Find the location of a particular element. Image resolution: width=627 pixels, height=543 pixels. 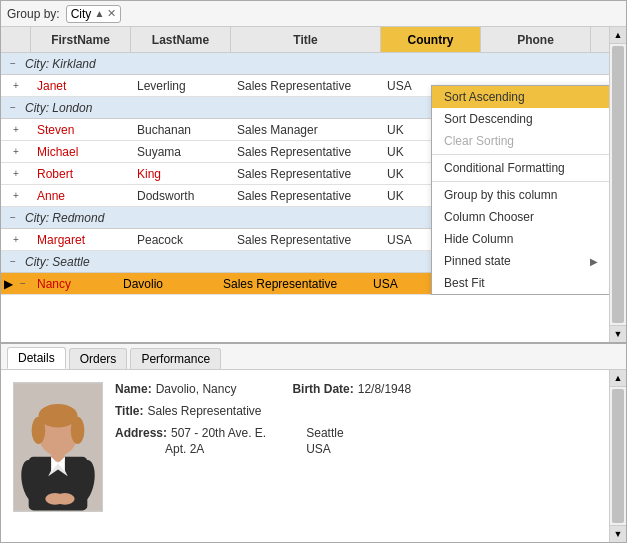

field-group-address: Address: 507 - 20th Ave. E. Apt. 2A is located at coordinates (190, 441).